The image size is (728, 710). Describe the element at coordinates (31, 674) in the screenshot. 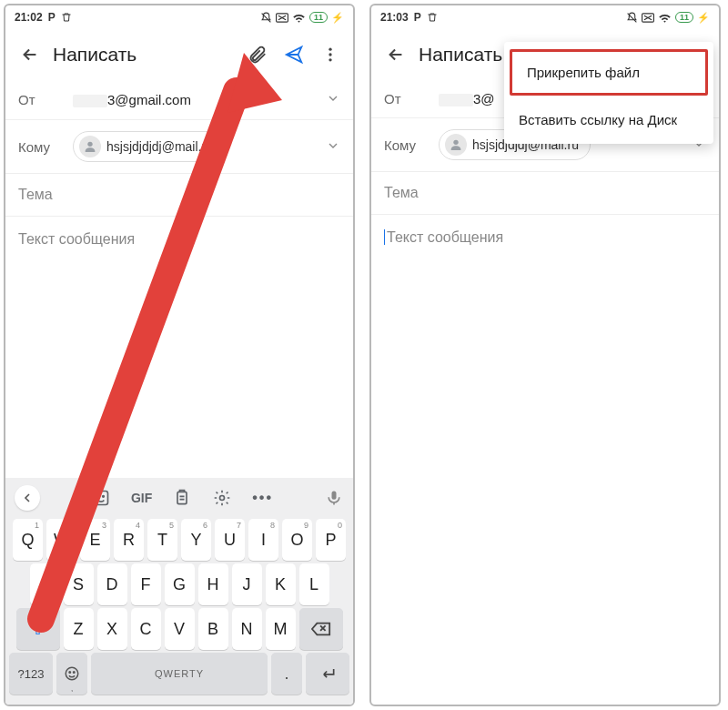

I see `symbols-key: ?123` at that location.